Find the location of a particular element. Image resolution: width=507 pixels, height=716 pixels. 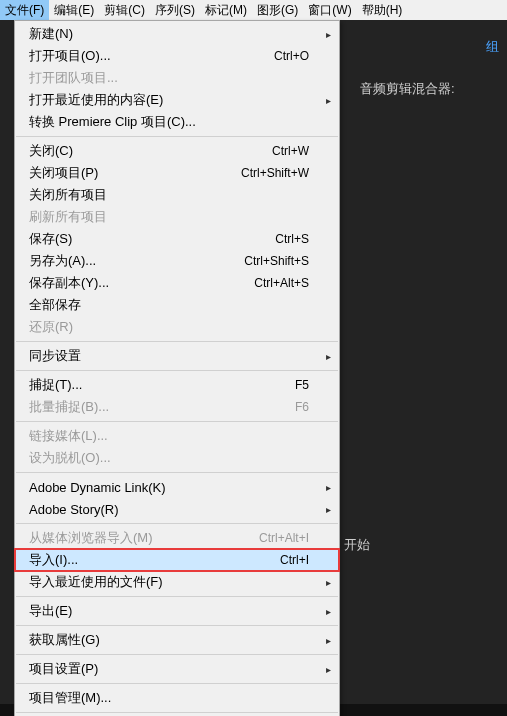

menubar-item: 序列(S) is located at coordinates (175, 10).